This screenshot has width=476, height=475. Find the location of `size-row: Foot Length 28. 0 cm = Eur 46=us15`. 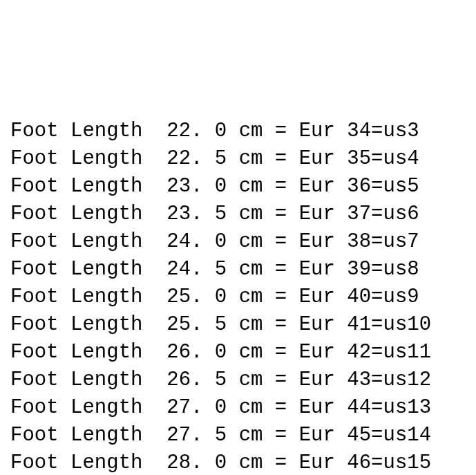

size-row: Foot Length 28. 0 cm = Eur 46=us15 is located at coordinates (238, 462).